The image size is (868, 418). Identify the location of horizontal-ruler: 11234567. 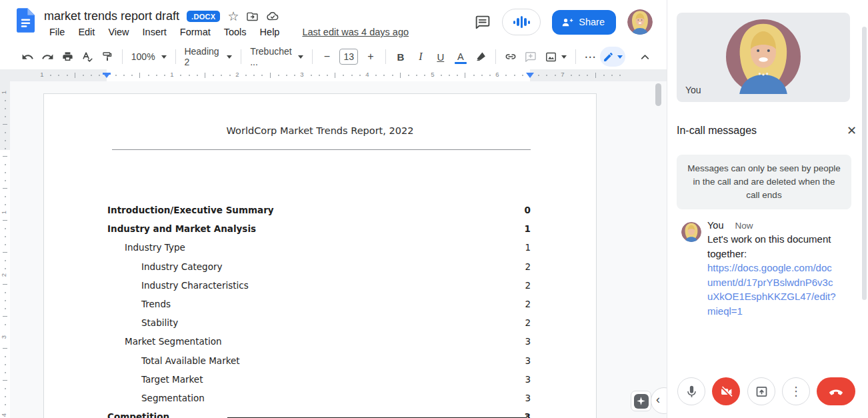
(339, 75).